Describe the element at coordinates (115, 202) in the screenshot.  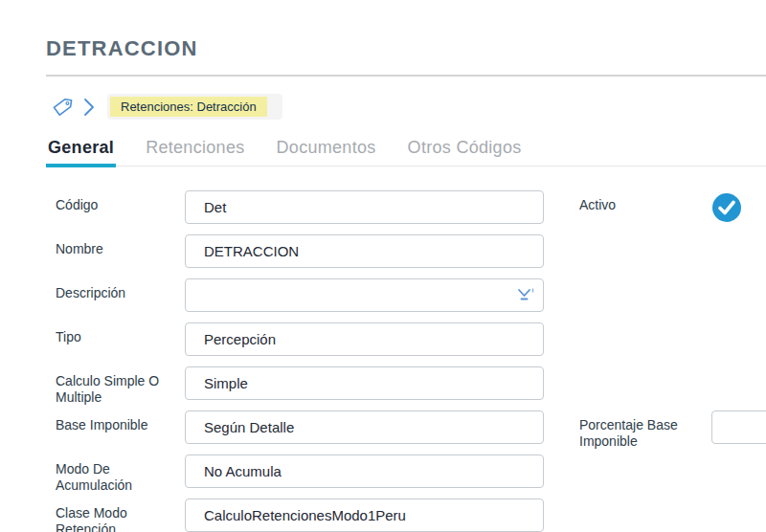
I see `codigo-label: Código` at that location.